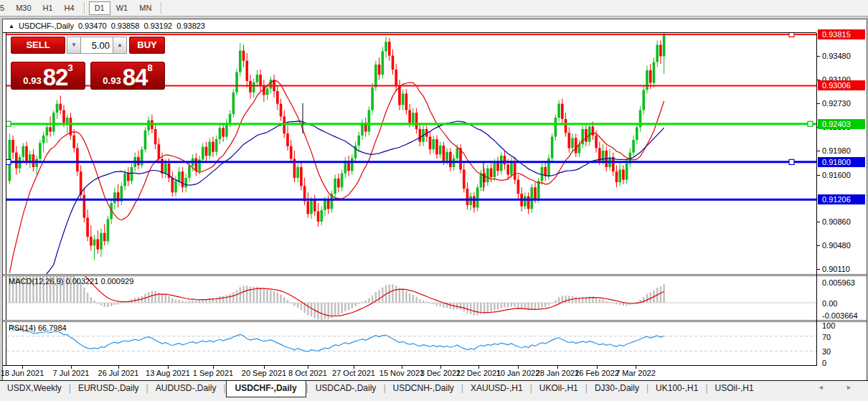 The height and width of the screenshot is (401, 868). What do you see at coordinates (149, 68) in the screenshot?
I see `buy-price-pip: 8` at bounding box center [149, 68].